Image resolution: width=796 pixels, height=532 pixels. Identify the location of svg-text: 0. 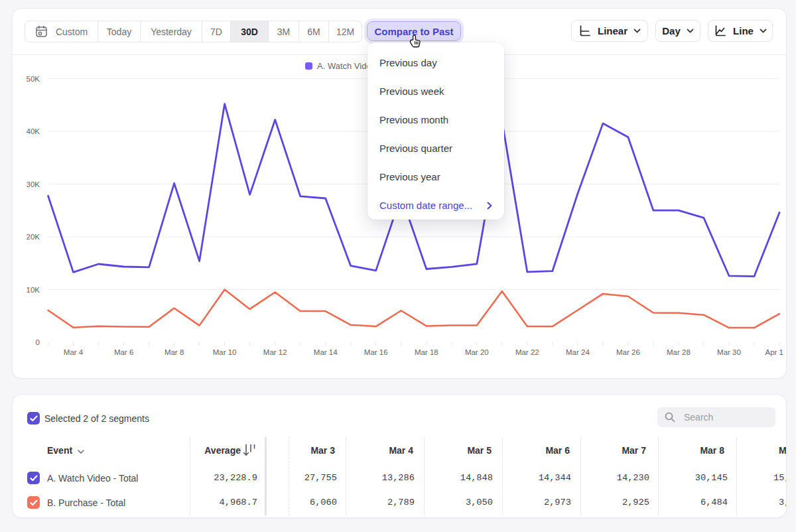
(38, 342).